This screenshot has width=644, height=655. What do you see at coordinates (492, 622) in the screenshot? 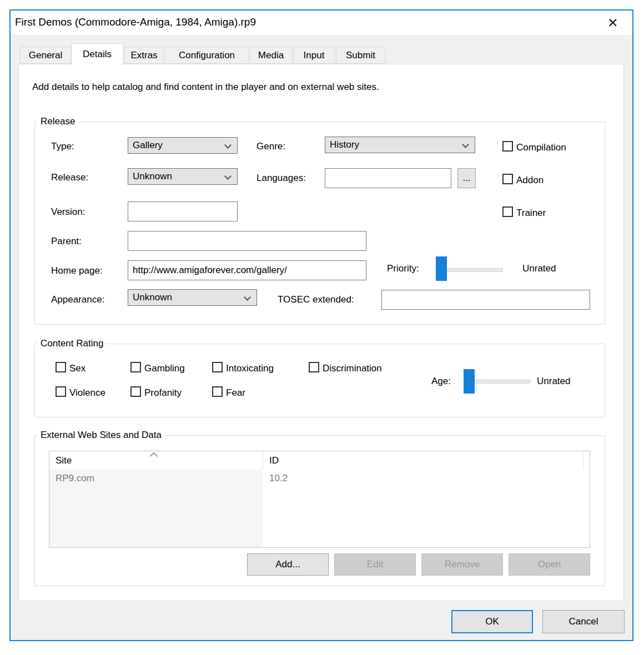
I see `ok-button: OK` at bounding box center [492, 622].